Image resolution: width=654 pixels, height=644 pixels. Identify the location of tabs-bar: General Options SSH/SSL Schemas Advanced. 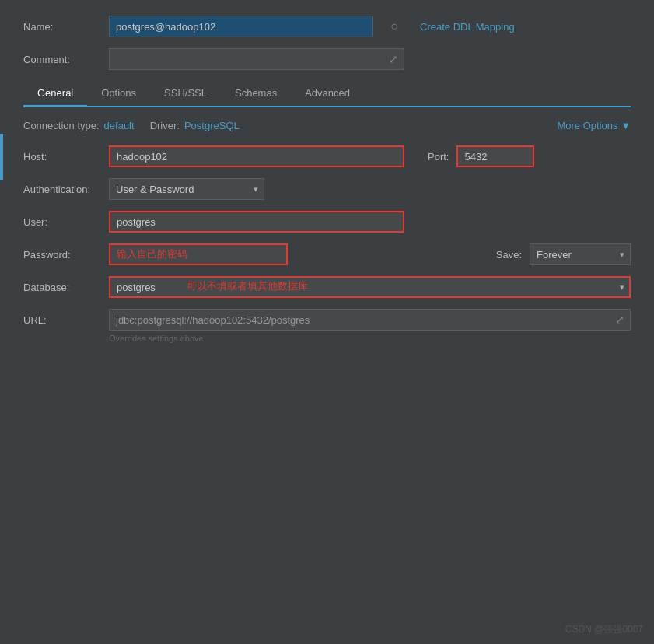
(327, 94).